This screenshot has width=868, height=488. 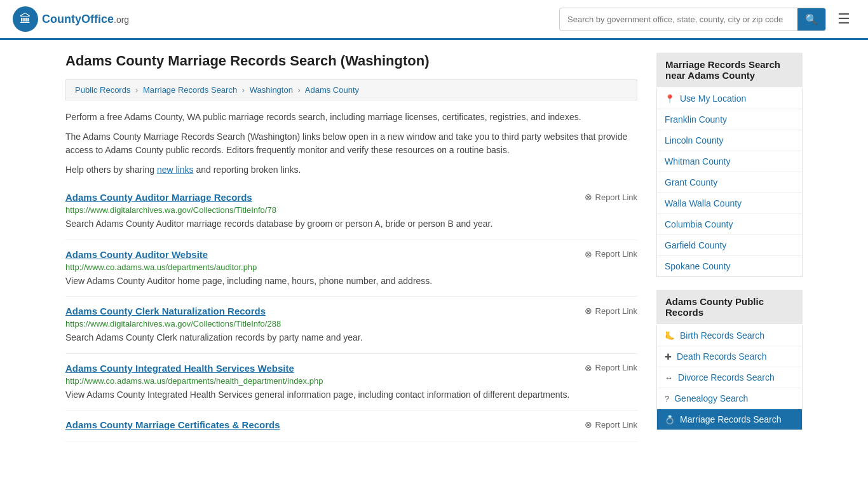 I want to click on nearby-label: Walla Walla County, so click(x=703, y=203).